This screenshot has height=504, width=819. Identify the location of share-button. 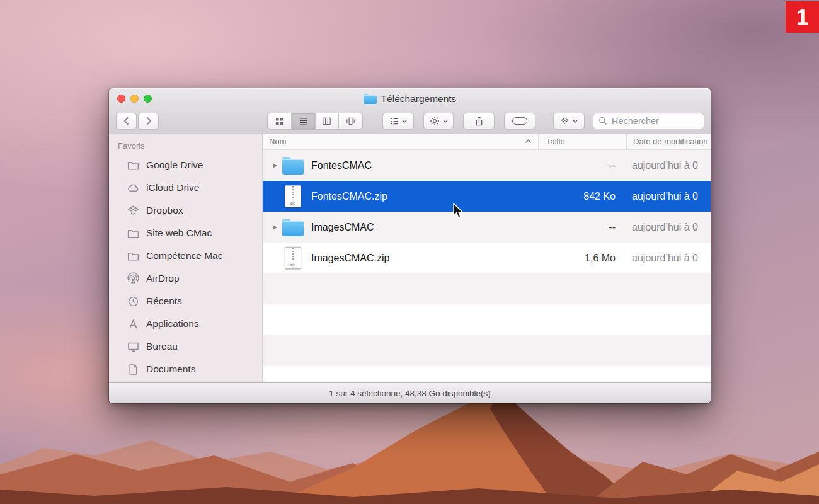
(479, 121).